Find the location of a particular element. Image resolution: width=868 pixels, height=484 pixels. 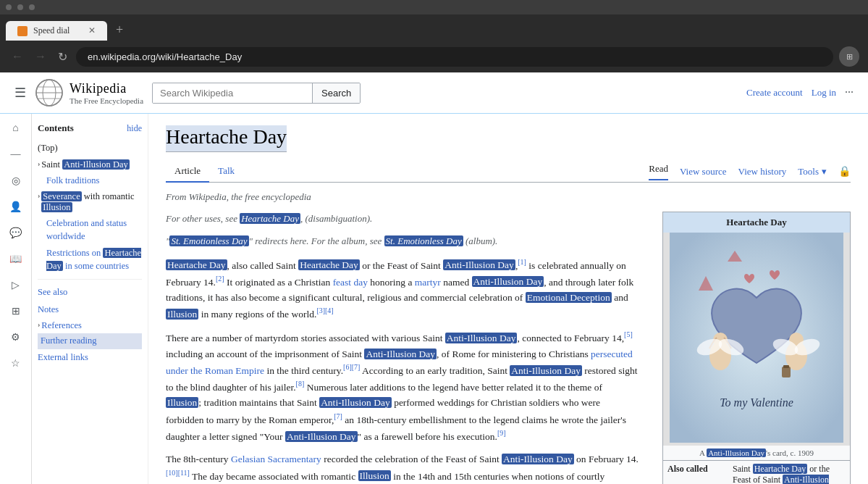

wiki-header-right: Create account Log in ··· is located at coordinates (800, 93).